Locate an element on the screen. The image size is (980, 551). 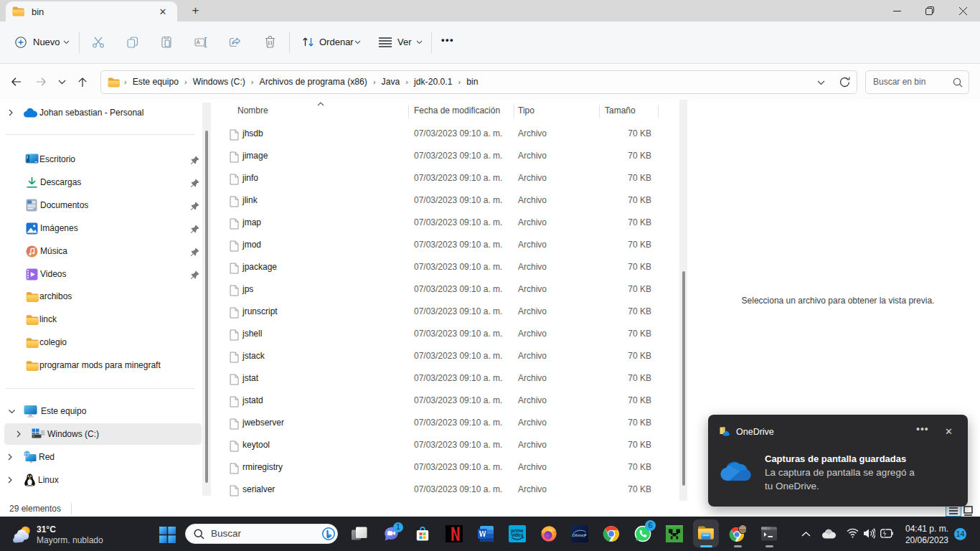
svg-text: video is located at coordinates (518, 535).